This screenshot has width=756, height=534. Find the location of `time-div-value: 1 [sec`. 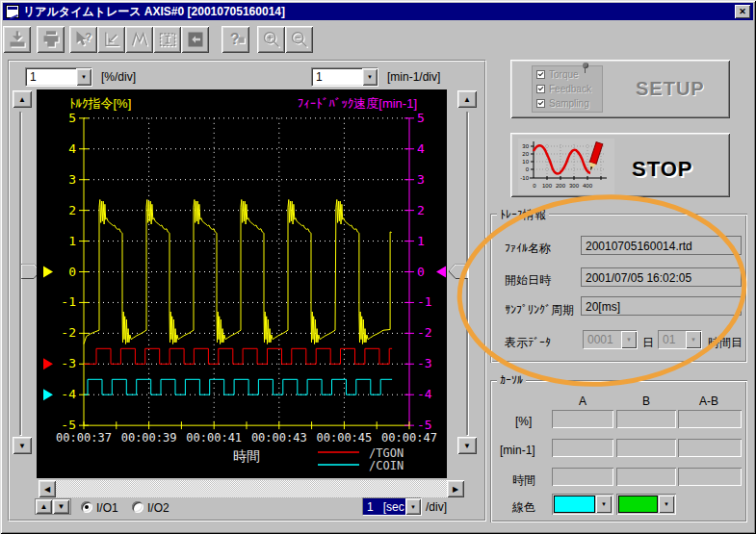

time-div-value: 1 [sec is located at coordinates (384, 506).